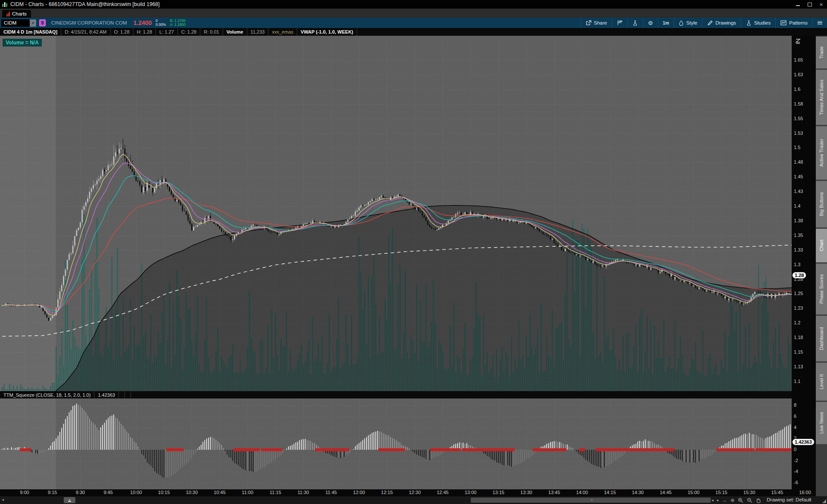 This screenshot has width=827, height=504. Describe the element at coordinates (16, 23) in the screenshot. I see `symbol-input: CIDM` at that location.